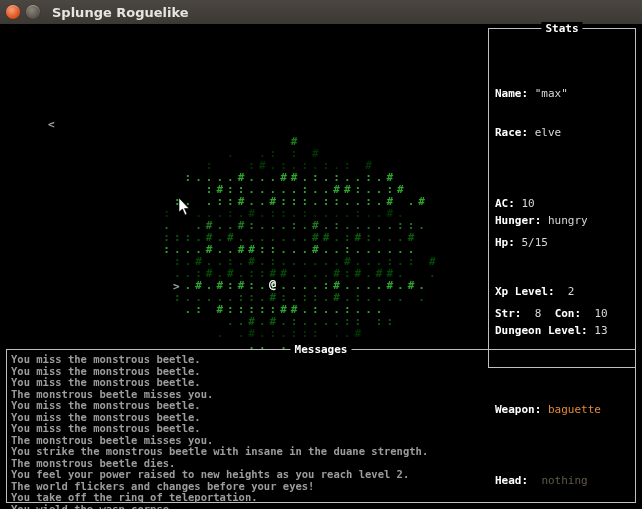 The image size is (642, 509). Describe the element at coordinates (13, 12) in the screenshot. I see `close-icon` at that location.